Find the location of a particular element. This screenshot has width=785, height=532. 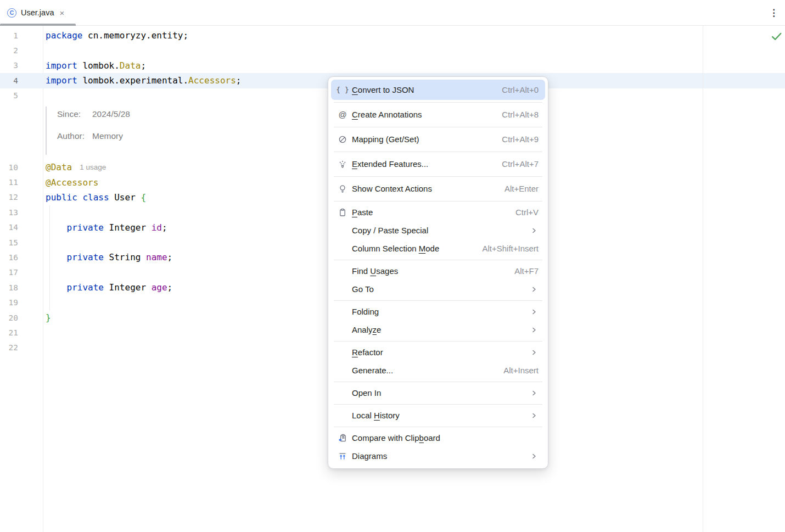

menu-item-refactor: Refactor is located at coordinates (438, 352).